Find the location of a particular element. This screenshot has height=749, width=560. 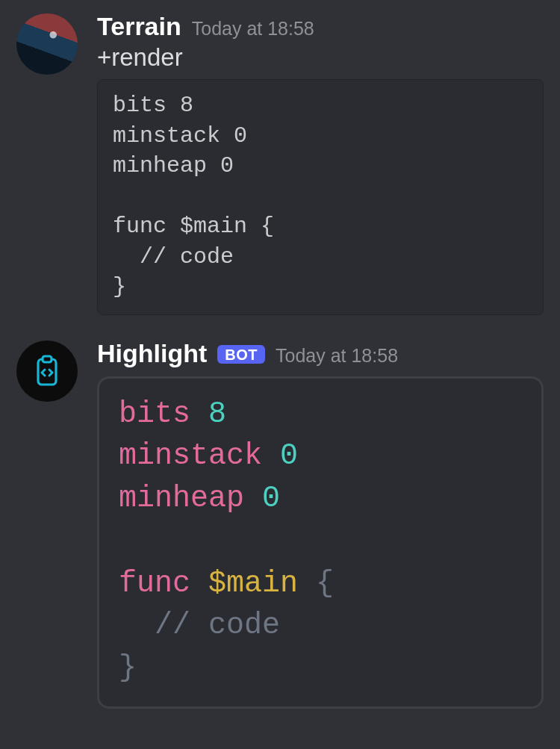

message-header: Highlight BOT Today at 18:58 is located at coordinates (320, 353).